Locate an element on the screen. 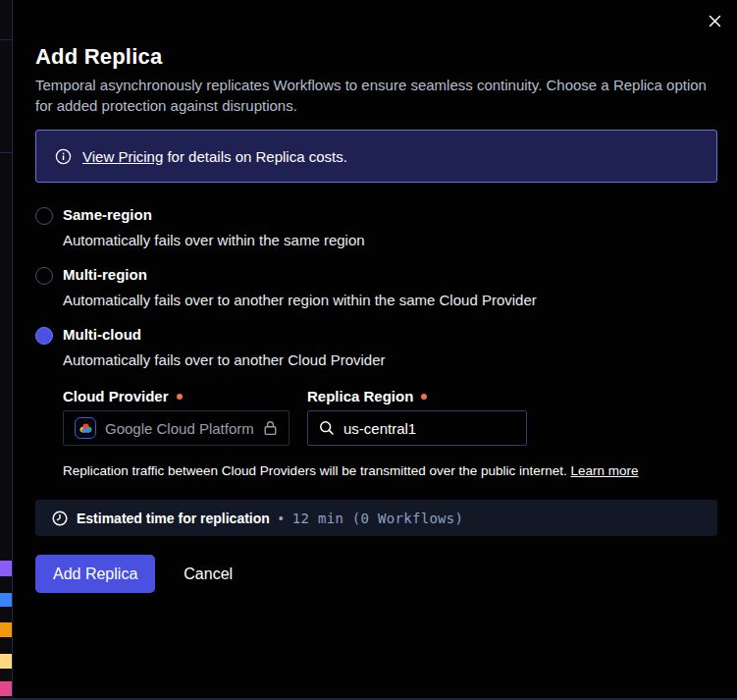  radio-description: Automatically fails over within the same… is located at coordinates (391, 241).